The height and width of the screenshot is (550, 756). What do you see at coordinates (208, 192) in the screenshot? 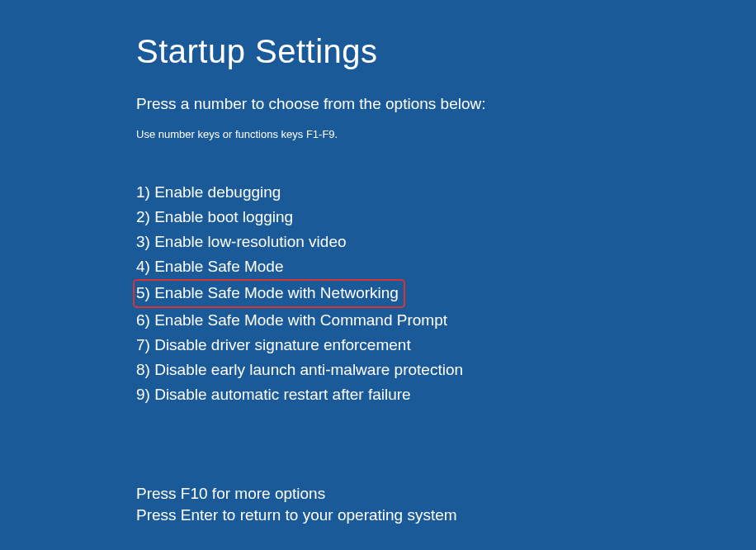
I see `option-1-debugging: 1) Enable debugging` at bounding box center [208, 192].